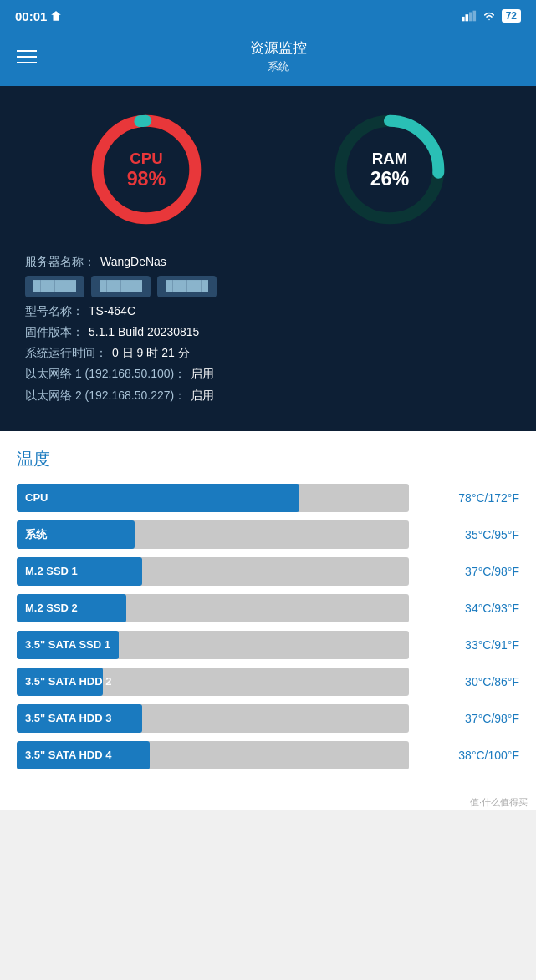  Describe the element at coordinates (268, 374) in the screenshot. I see `net1-row: 以太网络 1 (192.168.50.100)： 启用` at that location.